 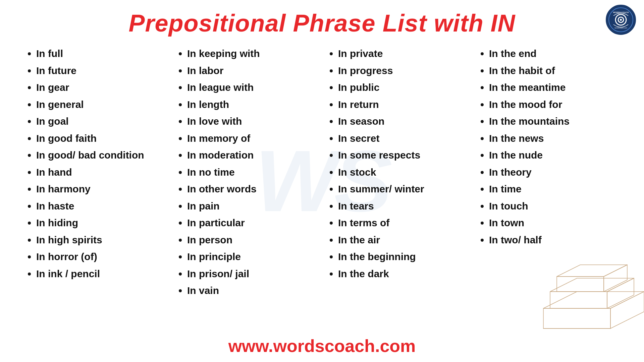 I want to click on list-item: In horror (of), so click(x=100, y=257).